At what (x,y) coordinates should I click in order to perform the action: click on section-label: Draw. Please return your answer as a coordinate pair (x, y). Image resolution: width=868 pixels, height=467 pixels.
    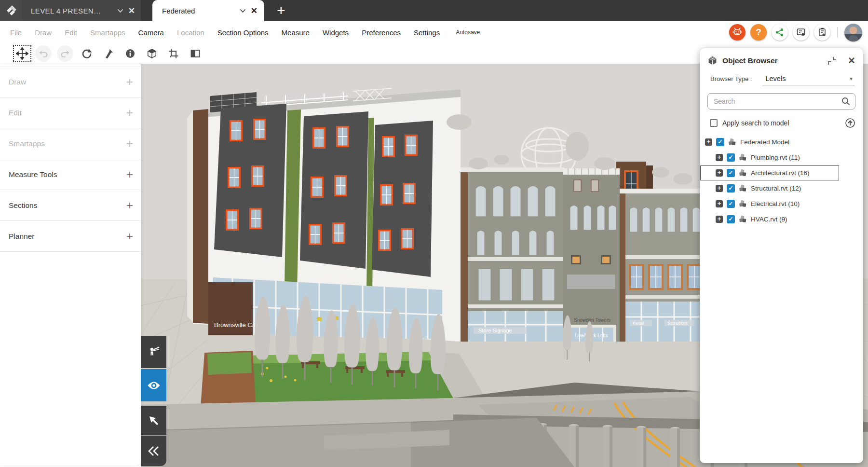
    Looking at the image, I should click on (17, 82).